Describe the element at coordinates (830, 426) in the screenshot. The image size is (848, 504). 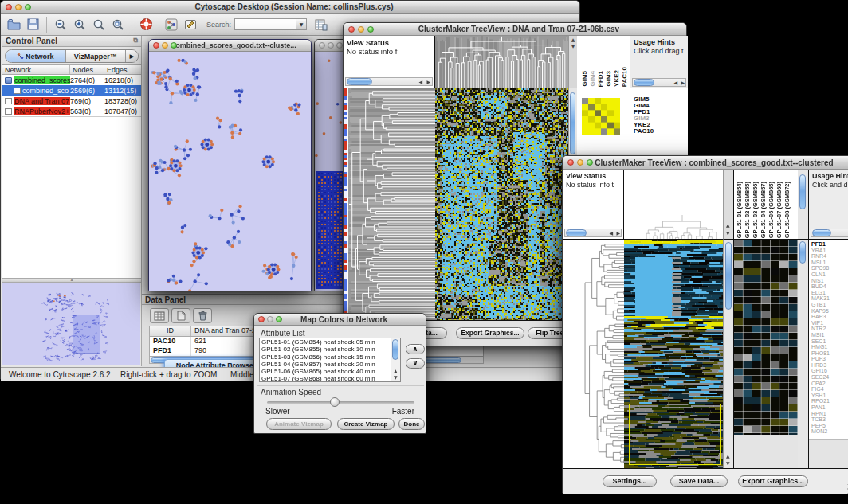
I see `gene-label: PEP5` at that location.